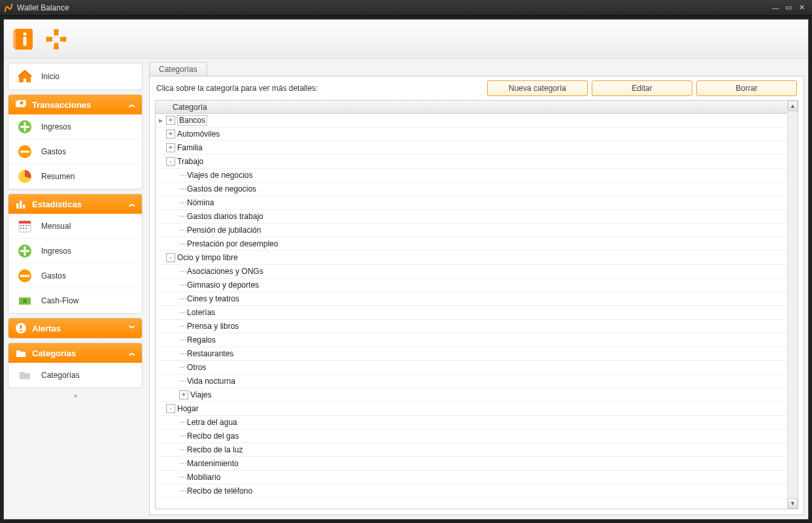  Describe the element at coordinates (222, 189) in the screenshot. I see `tree-row-label: Gastos de negocios` at that location.